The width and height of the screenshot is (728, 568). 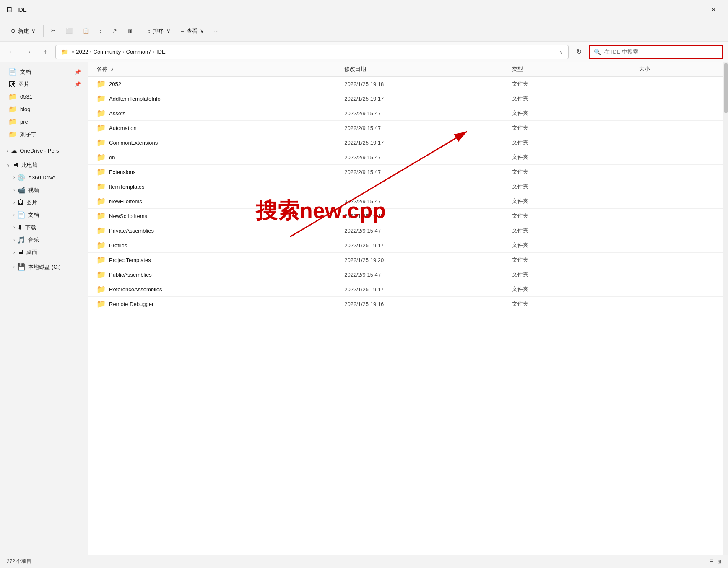 What do you see at coordinates (112, 158) in the screenshot?
I see `file-name: en` at bounding box center [112, 158].